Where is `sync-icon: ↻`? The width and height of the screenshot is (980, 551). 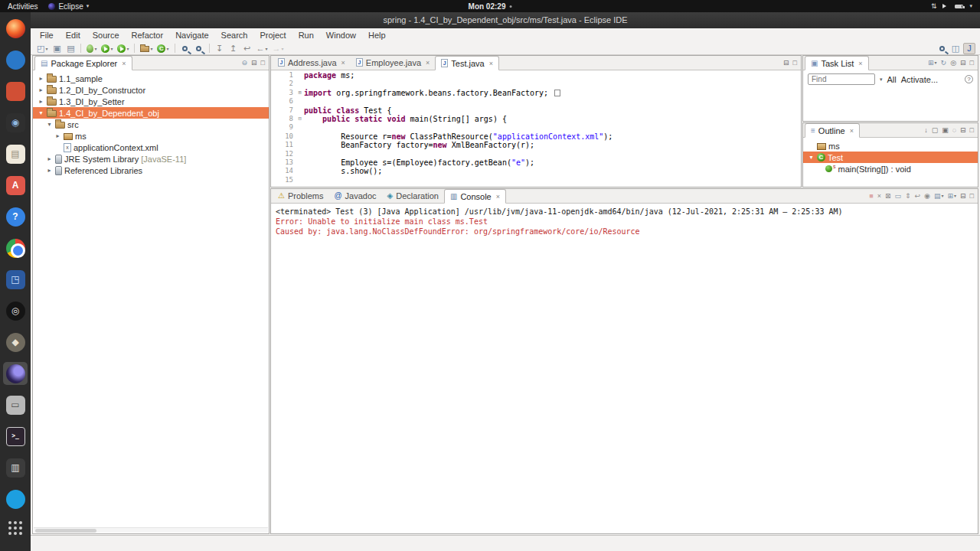
sync-icon: ↻ is located at coordinates (944, 63).